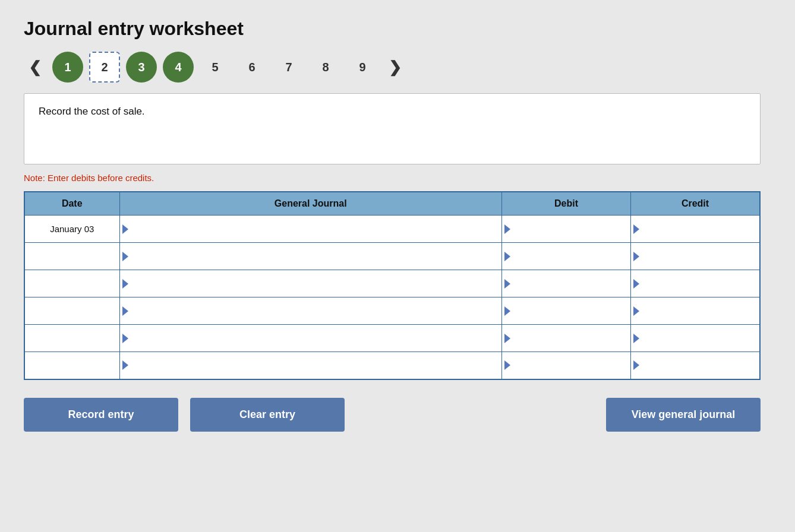 This screenshot has height=532, width=795. What do you see at coordinates (215, 67) in the screenshot?
I see `page-item-5: 5` at bounding box center [215, 67].